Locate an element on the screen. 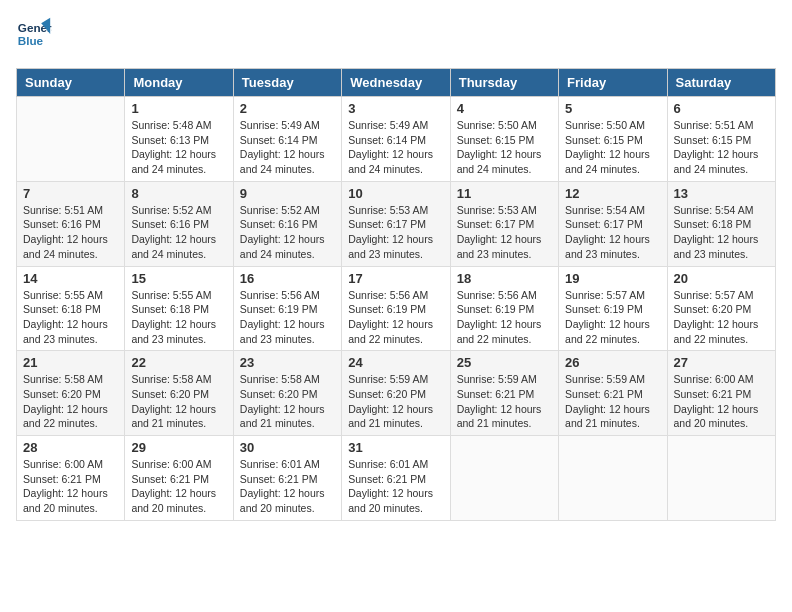  day-number: 24 is located at coordinates (396, 362).